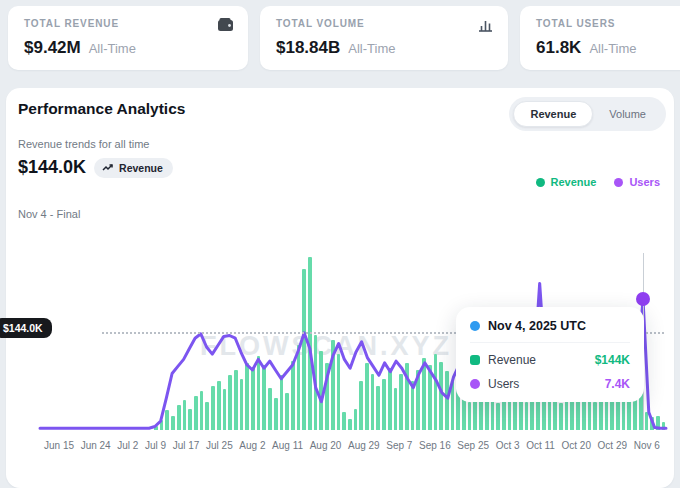  What do you see at coordinates (96, 446) in the screenshot?
I see `x-axis-label: Jun 24` at bounding box center [96, 446].